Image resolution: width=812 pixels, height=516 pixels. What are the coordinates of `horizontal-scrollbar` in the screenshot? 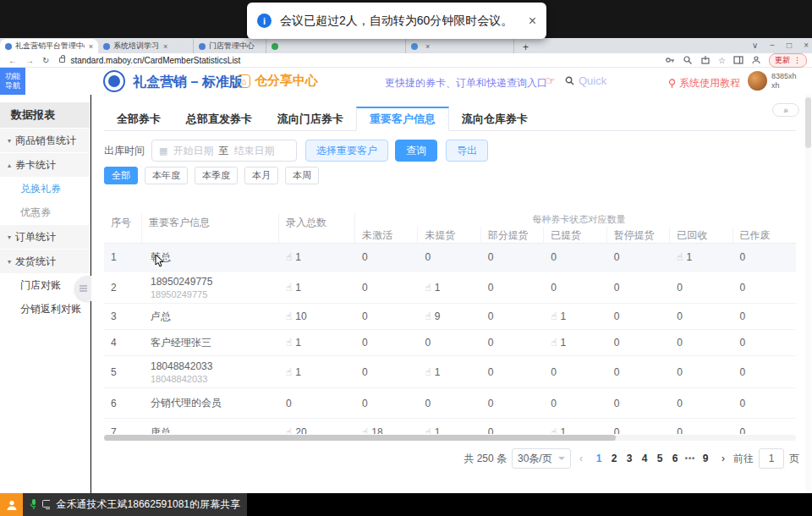 It's located at (450, 438).